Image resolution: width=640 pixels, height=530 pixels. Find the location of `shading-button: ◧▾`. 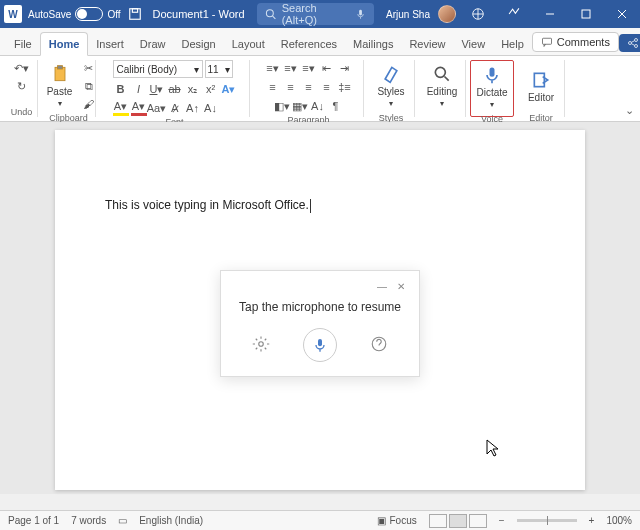

shading-button: ◧▾ is located at coordinates (282, 106).